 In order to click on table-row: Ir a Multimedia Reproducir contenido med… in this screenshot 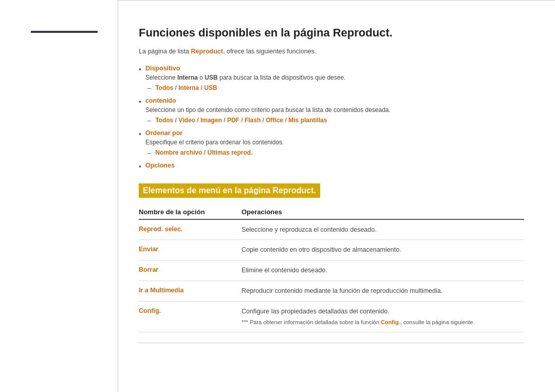, I will do `click(331, 291)`.